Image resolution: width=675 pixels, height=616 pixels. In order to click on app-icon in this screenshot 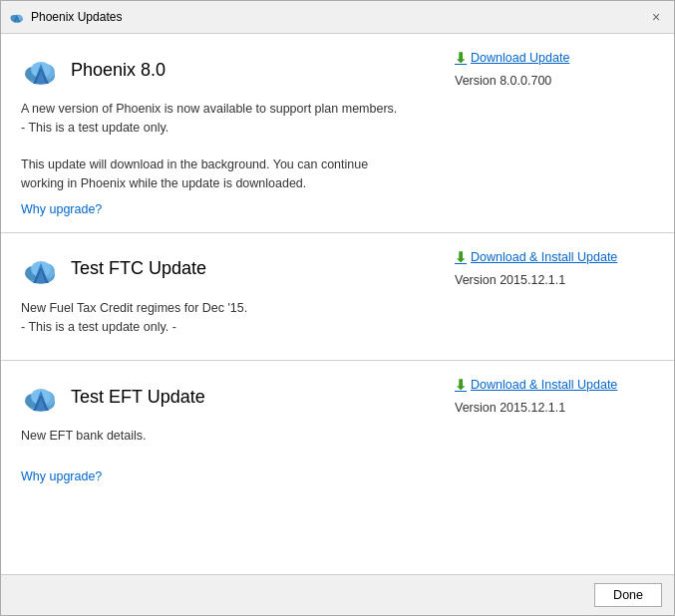, I will do `click(17, 17)`.